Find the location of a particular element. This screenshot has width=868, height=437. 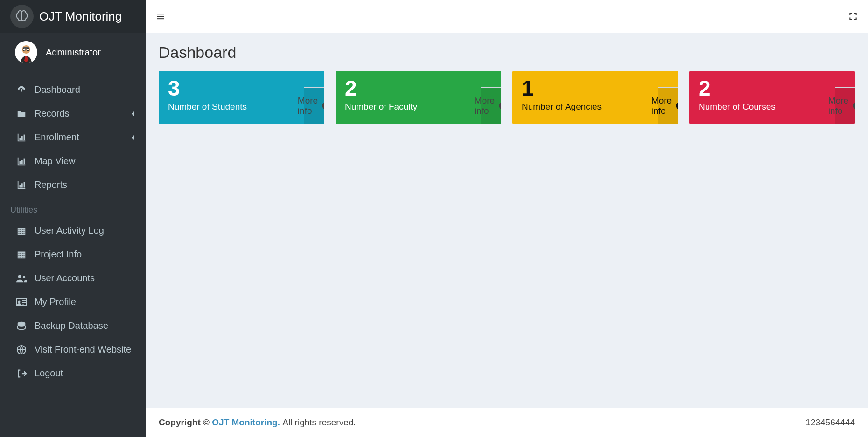

footer: Copyright © OJT Monitoring. All rights r… is located at coordinates (507, 423).